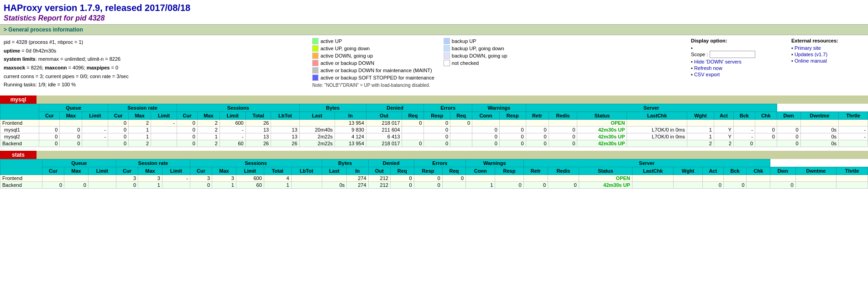 This screenshot has height=286, width=868. I want to click on primary-site-item: Primary site, so click(828, 48).